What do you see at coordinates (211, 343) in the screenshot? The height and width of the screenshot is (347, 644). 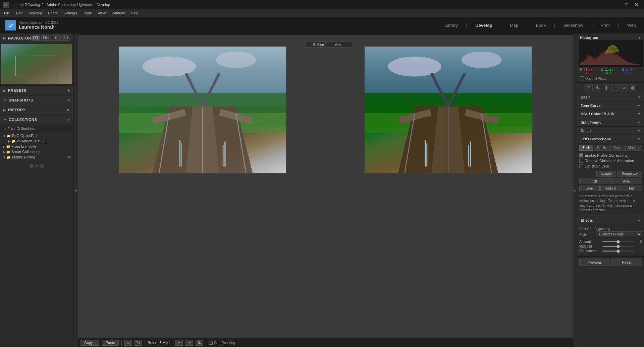 I see `soft-proofing-checkbox` at bounding box center [211, 343].